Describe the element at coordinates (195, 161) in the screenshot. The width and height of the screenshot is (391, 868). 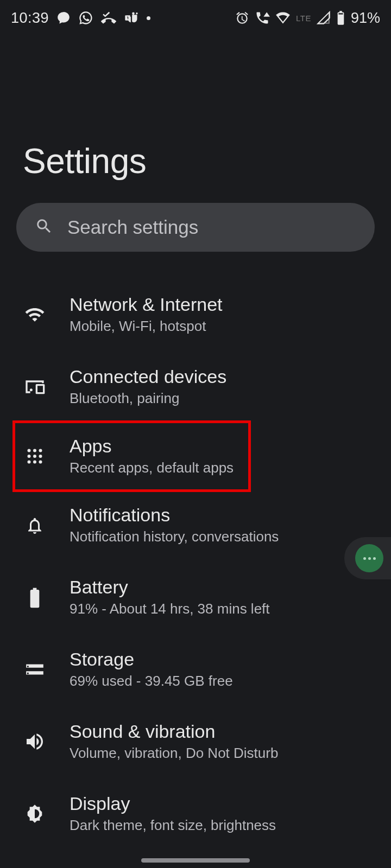
I see `page-title: Settings` at that location.